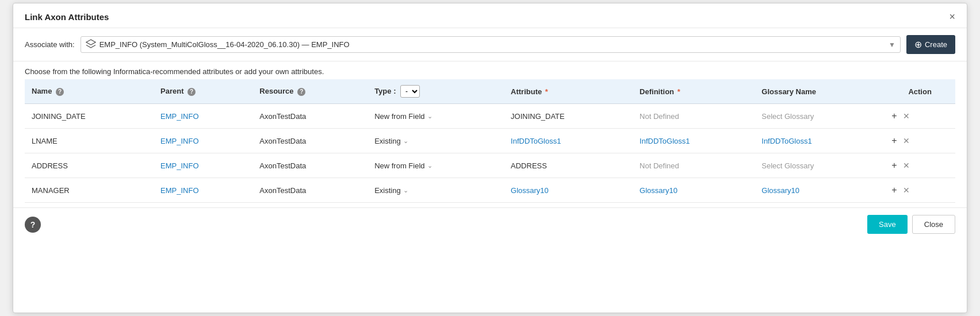  I want to click on table-row: MANAGER EMP_INFO AxonTestData Existing ⌄…, so click(490, 191).